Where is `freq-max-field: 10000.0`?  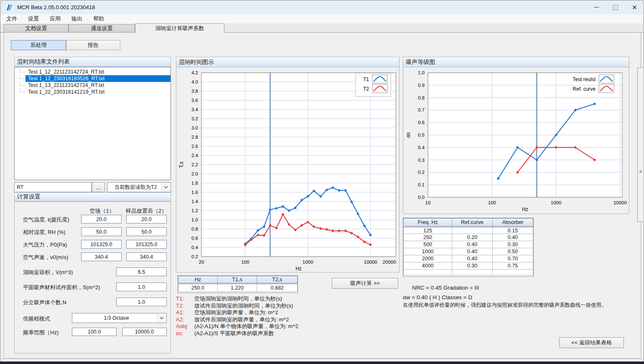 freq-max-field: 10000.0 is located at coordinates (145, 332).